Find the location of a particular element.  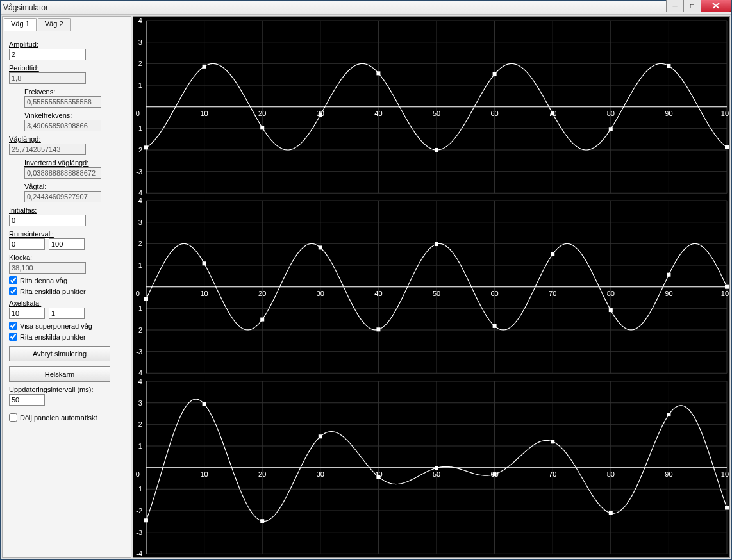

draw-points-checkbox is located at coordinates (13, 291).